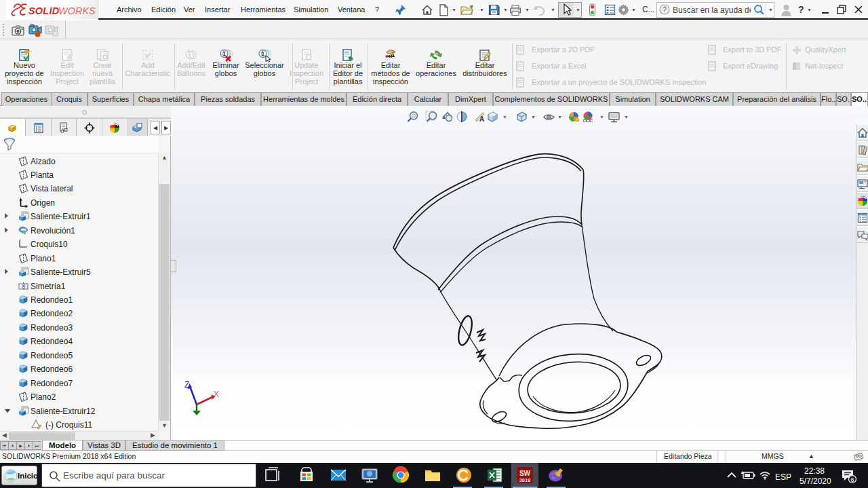  What do you see at coordinates (525, 474) in the screenshot?
I see `svg-text: SW` at bounding box center [525, 474].